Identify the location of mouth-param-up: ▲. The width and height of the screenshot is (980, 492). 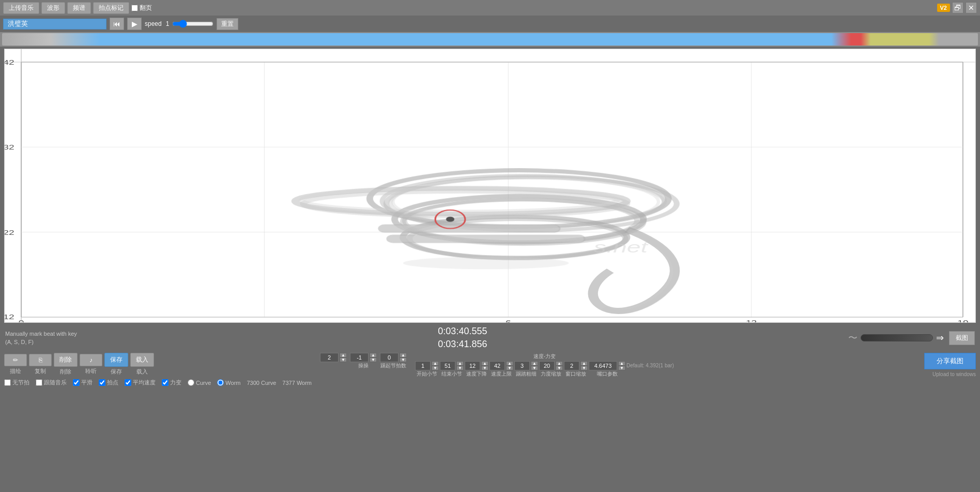
(622, 363).